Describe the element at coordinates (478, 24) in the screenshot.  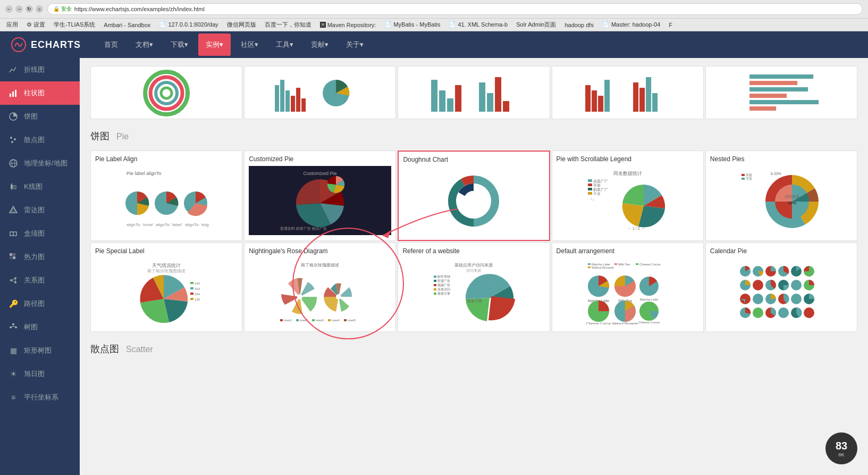
I see `bookmark-xml: 📄 41. XML Schema-b` at that location.